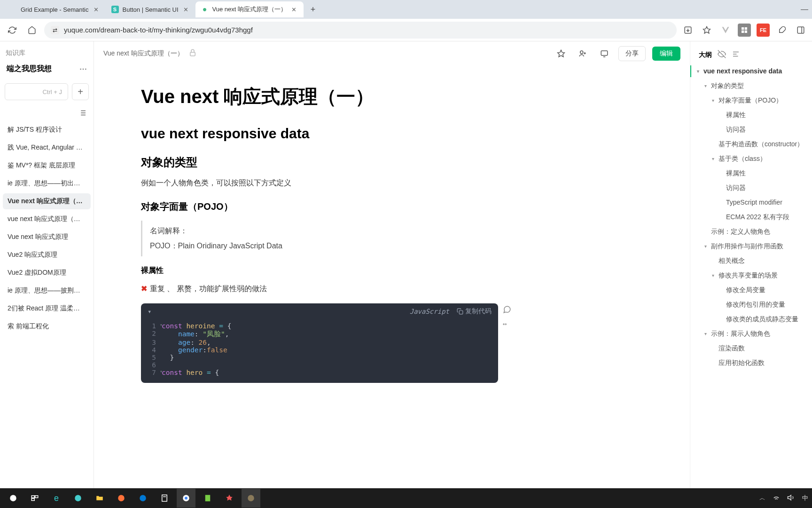 This screenshot has height=508, width=812. Describe the element at coordinates (688, 30) in the screenshot. I see `install-icon` at that location.